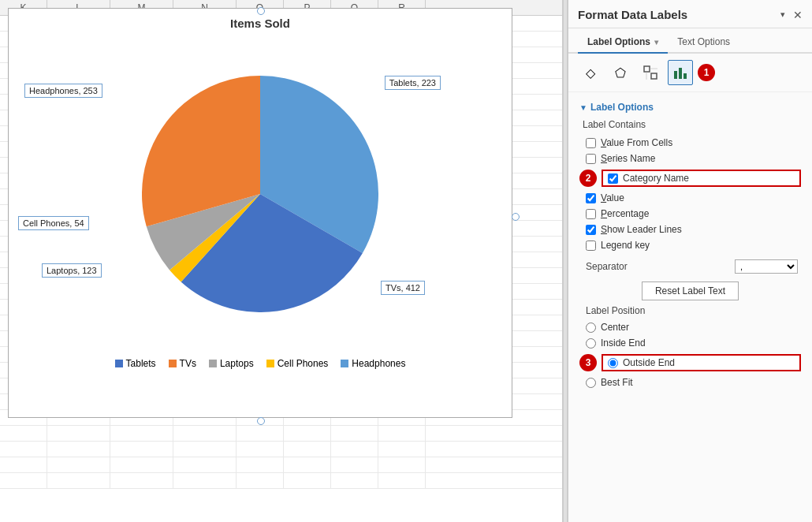  Describe the element at coordinates (637, 143) in the screenshot. I see `value-from-cells-label: Value From Cells` at that location.